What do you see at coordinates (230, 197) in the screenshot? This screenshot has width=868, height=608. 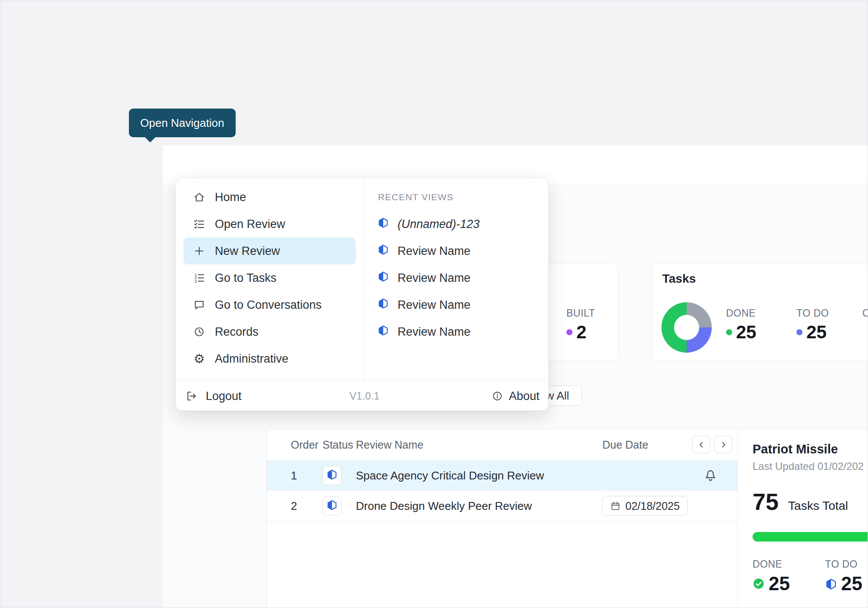 I see `menu-item-label: Home` at bounding box center [230, 197].